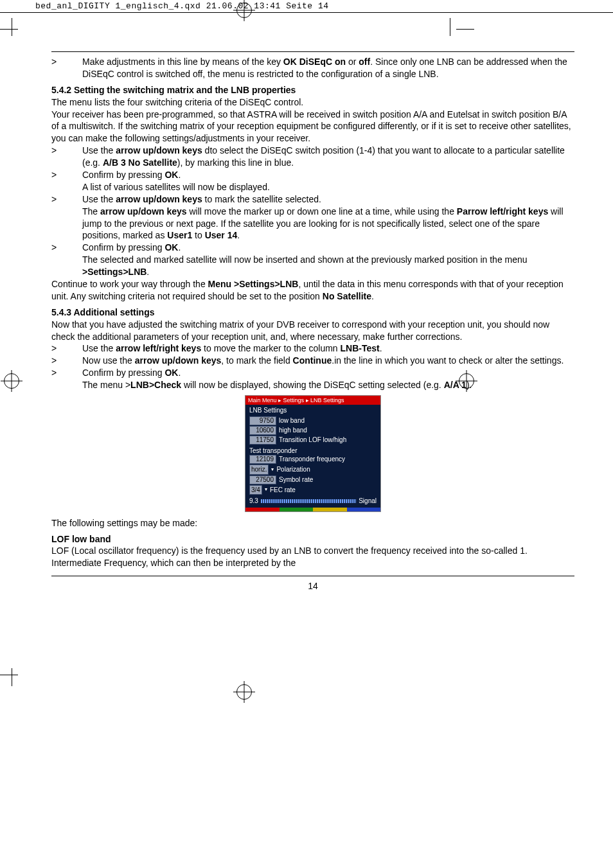 The height and width of the screenshot is (868, 613). What do you see at coordinates (313, 501) in the screenshot?
I see `lnb-signal-row: 9.3 Signal` at bounding box center [313, 501].